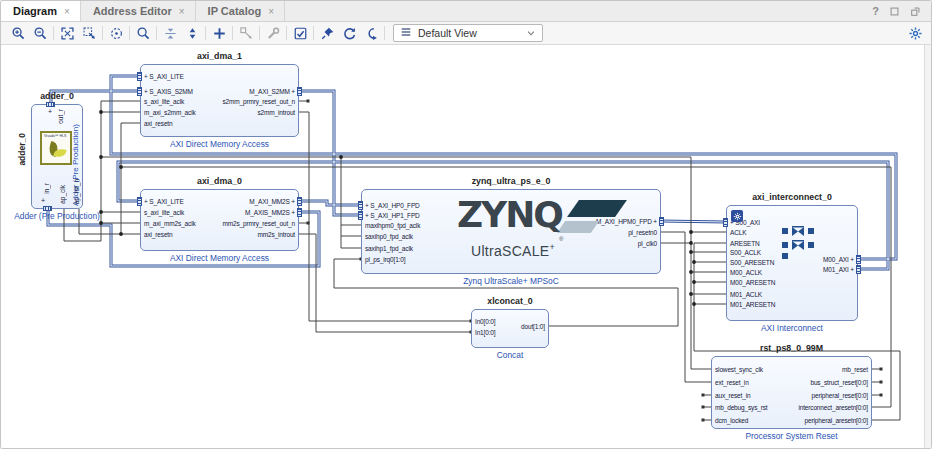 This screenshot has width=932, height=449. Describe the element at coordinates (138, 11) in the screenshot. I see `tab-address-editor: Address Editor ×` at that location.